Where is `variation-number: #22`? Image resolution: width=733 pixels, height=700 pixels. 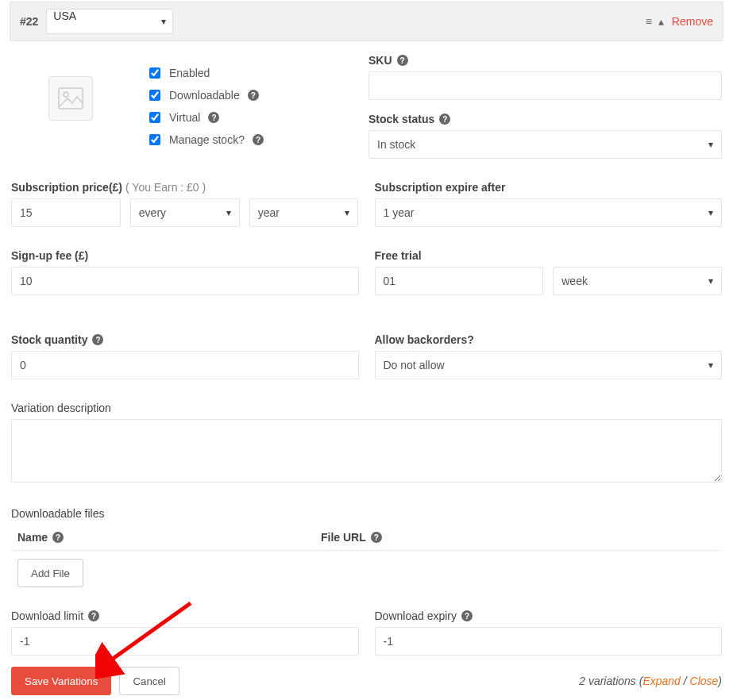 variation-number: #22 is located at coordinates (29, 21).